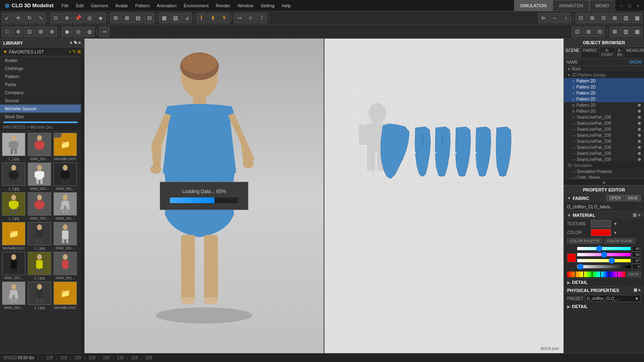 Image resolution: width=644 pixels, height=362 pixels. I want to click on cmyk-c-slider, so click(604, 249).